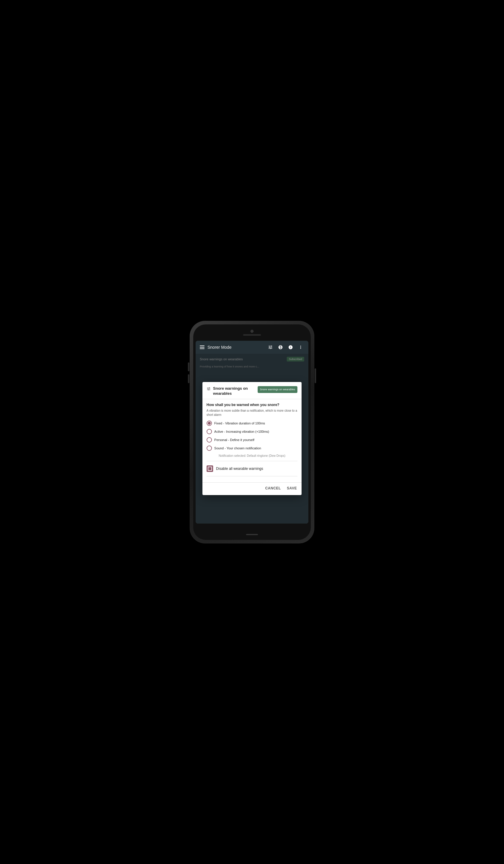 Image resolution: width=504 pixels, height=864 pixels. I want to click on radio-fixed-indicator, so click(209, 423).